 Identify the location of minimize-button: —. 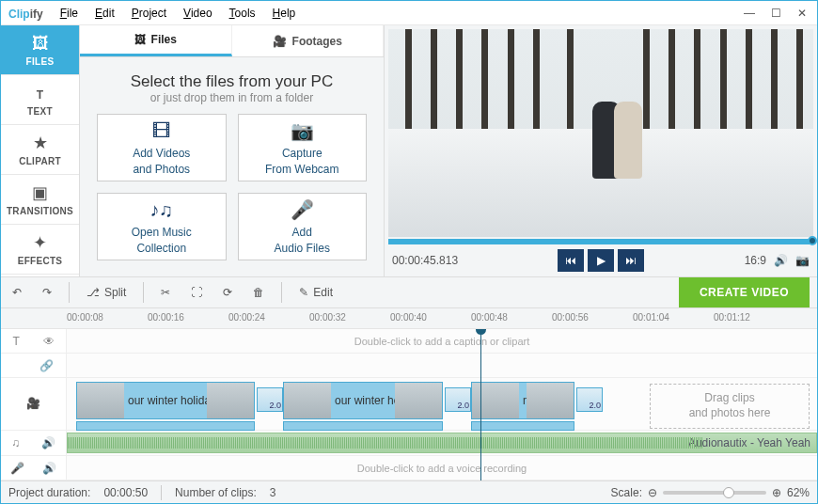
(749, 13).